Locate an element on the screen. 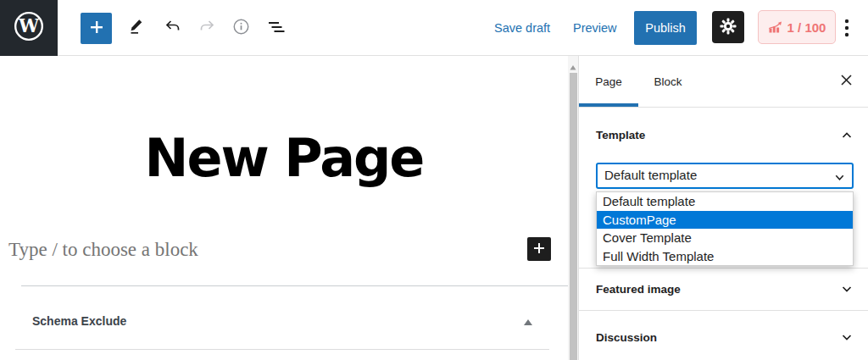 Image resolution: width=868 pixels, height=360 pixels. svg-text: W is located at coordinates (29, 25).